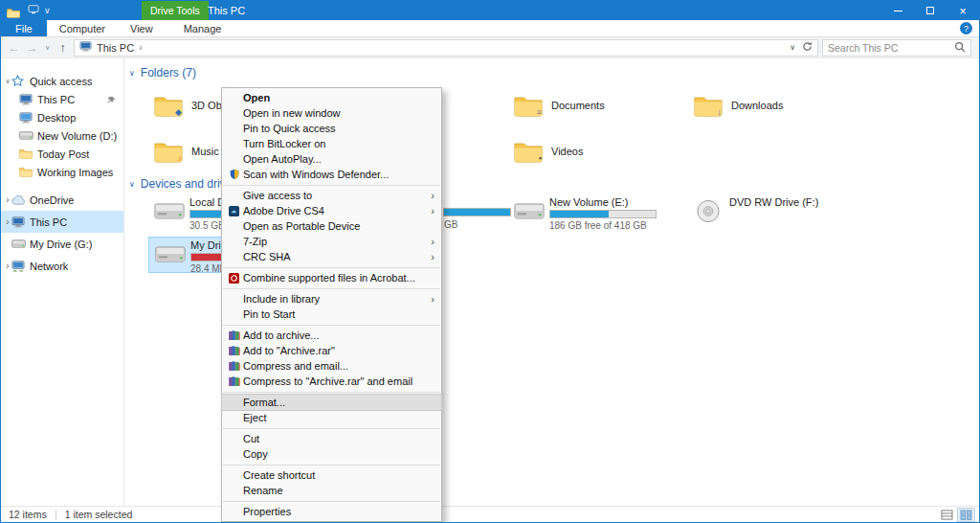  I want to click on drive-tools-contextual-tab: Drive Tools, so click(175, 11).